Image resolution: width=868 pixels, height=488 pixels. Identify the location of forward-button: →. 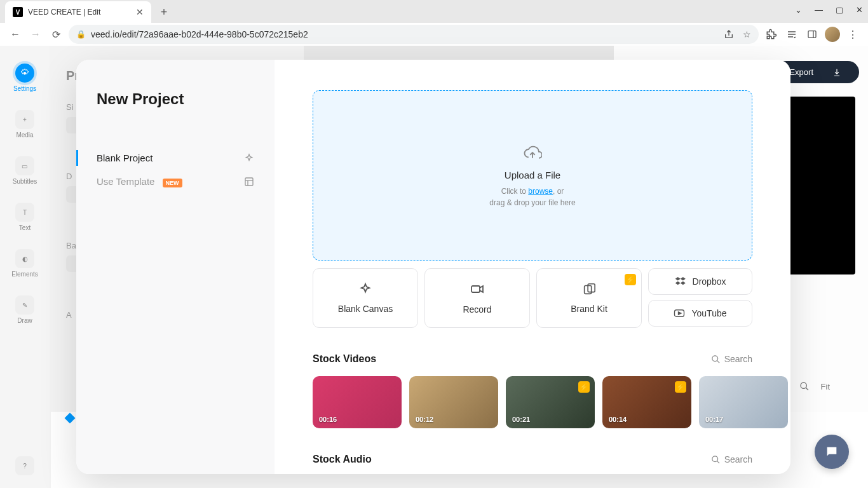
(36, 34).